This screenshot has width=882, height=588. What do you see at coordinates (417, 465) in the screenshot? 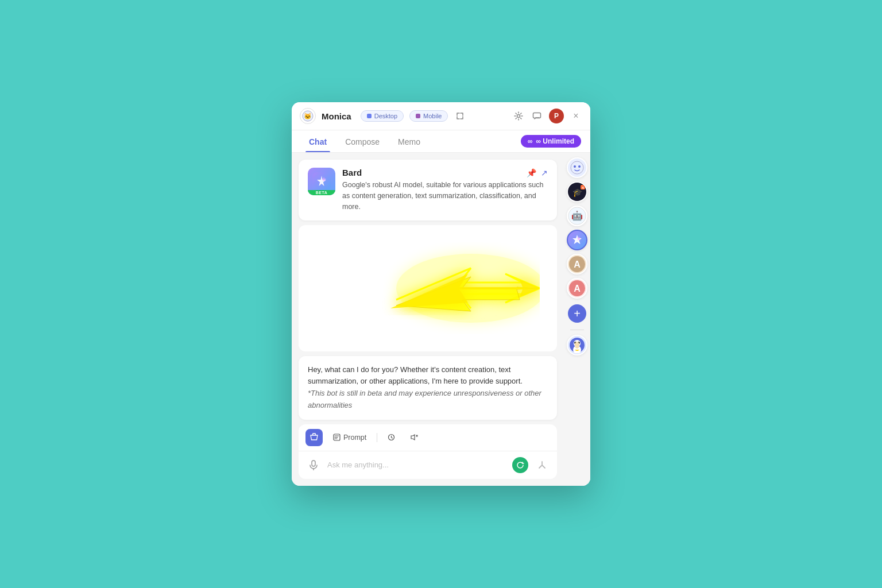
I see `chat-input` at bounding box center [417, 465].